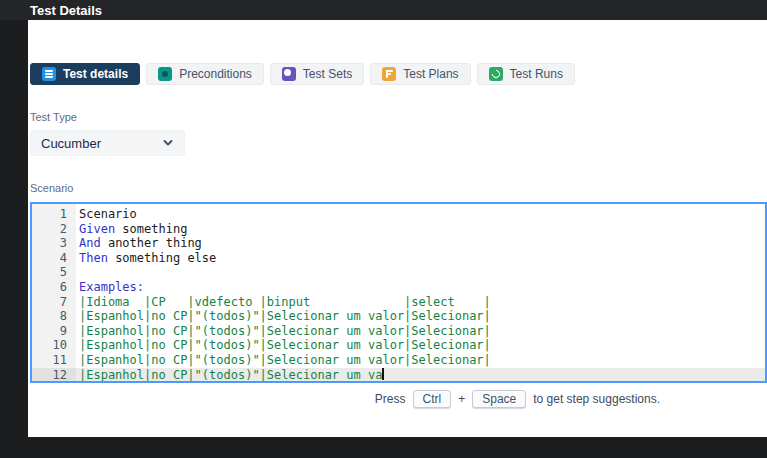 The height and width of the screenshot is (458, 767). Describe the element at coordinates (596, 399) in the screenshot. I see `hint-suffix-text: to get step suggestions.` at that location.